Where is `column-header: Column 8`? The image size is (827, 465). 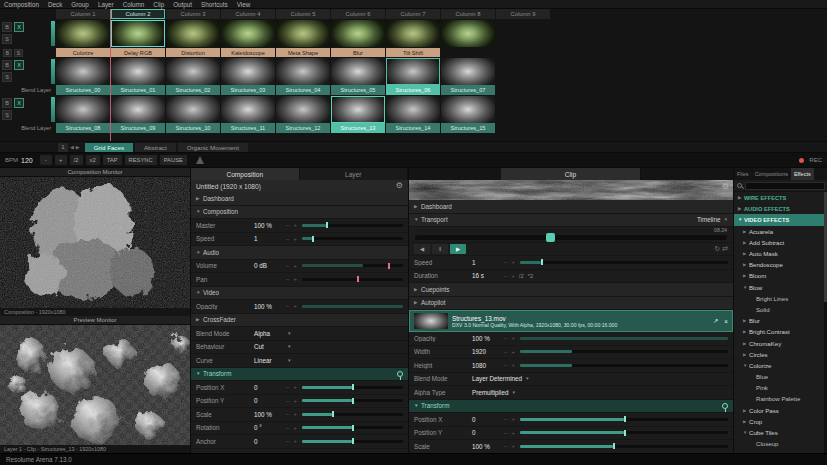 column-header: Column 8 is located at coordinates (468, 14).